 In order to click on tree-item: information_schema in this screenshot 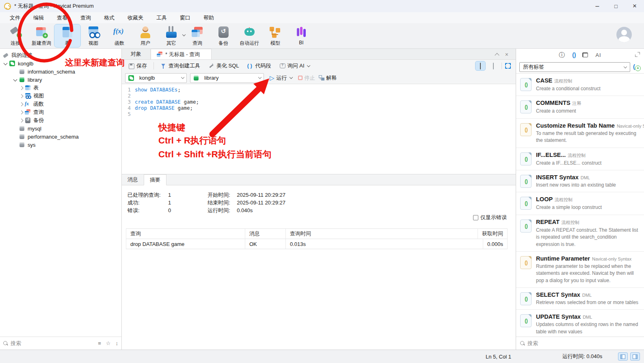, I will do `click(61, 72)`.